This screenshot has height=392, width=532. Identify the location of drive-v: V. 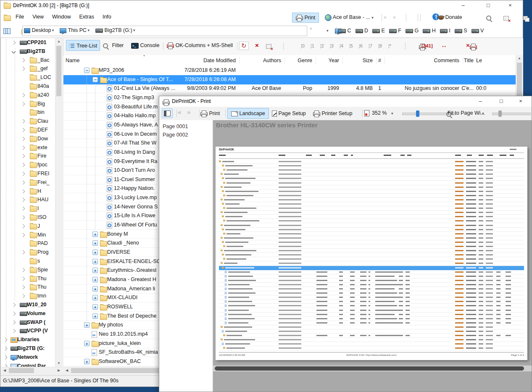
(478, 31).